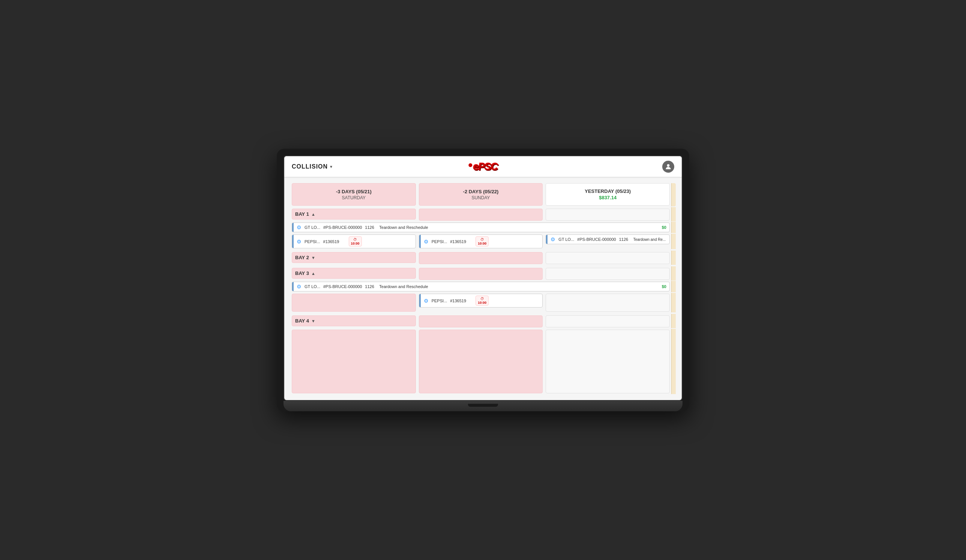 This screenshot has height=560, width=966. I want to click on bay2-col3-empty, so click(608, 258).